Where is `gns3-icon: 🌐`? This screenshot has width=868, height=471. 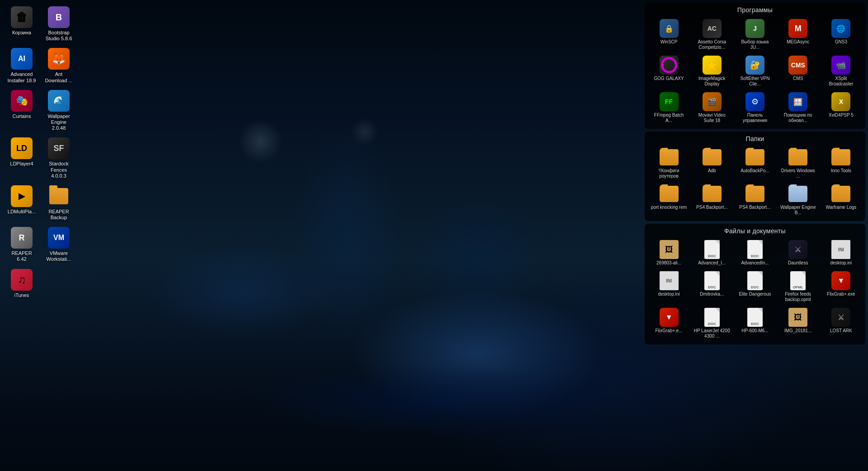 gns3-icon: 🌐 is located at coordinates (841, 28).